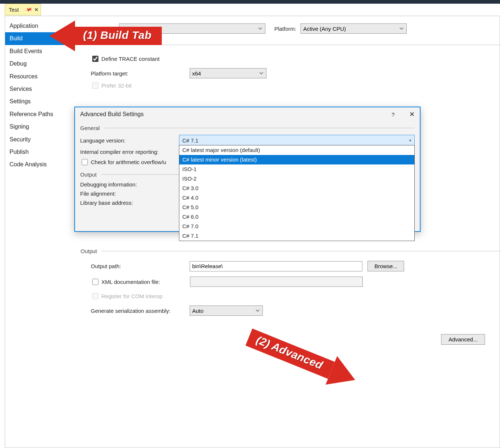  I want to click on sidebar-item-security: Security, so click(37, 140).